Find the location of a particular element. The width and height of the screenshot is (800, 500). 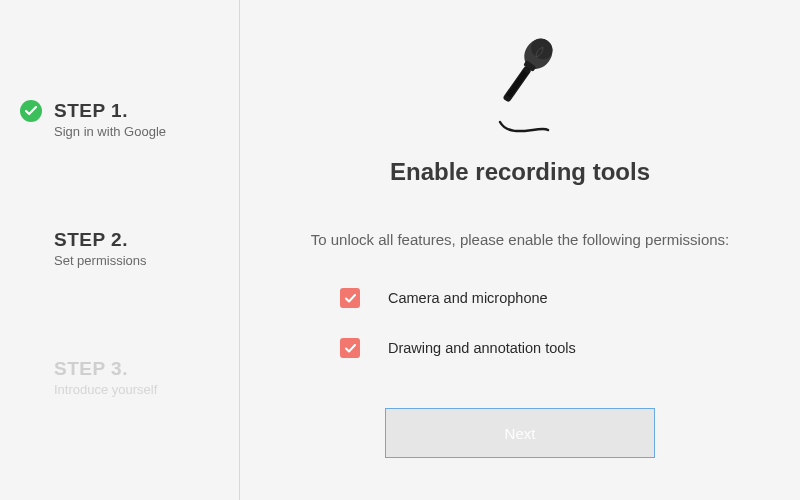

checkbox-camera-mic is located at coordinates (350, 298).